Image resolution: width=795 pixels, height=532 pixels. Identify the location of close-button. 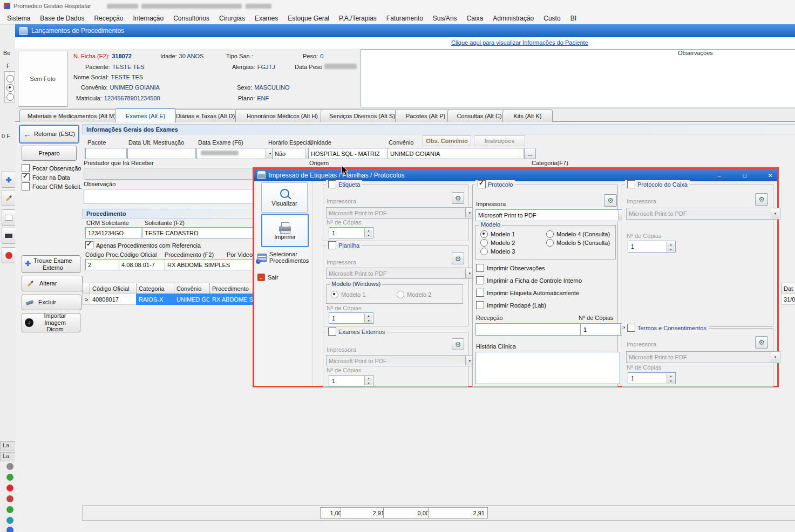
(770, 175).